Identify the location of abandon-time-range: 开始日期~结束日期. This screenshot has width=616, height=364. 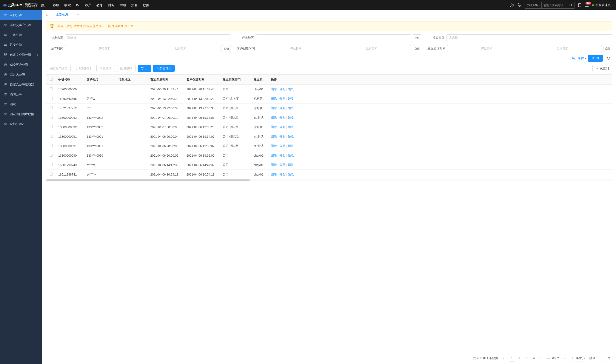
(143, 49).